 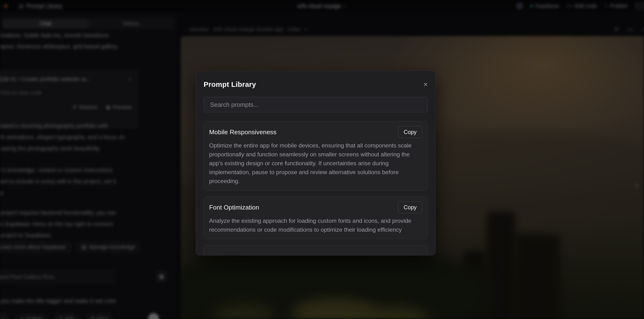 I want to click on prompt-list: Mobile Responsiveness Copy Optimize the …, so click(x=316, y=188).